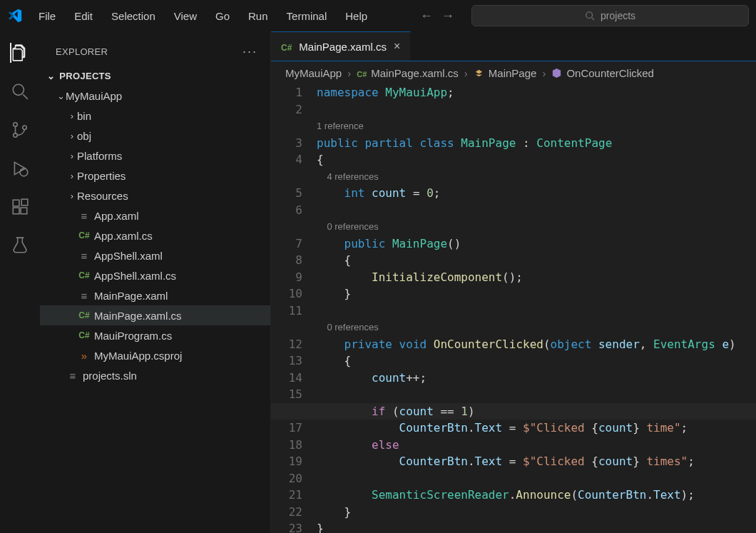 The width and height of the screenshot is (756, 533). Describe the element at coordinates (20, 91) in the screenshot. I see `activity-search-icon` at that location.